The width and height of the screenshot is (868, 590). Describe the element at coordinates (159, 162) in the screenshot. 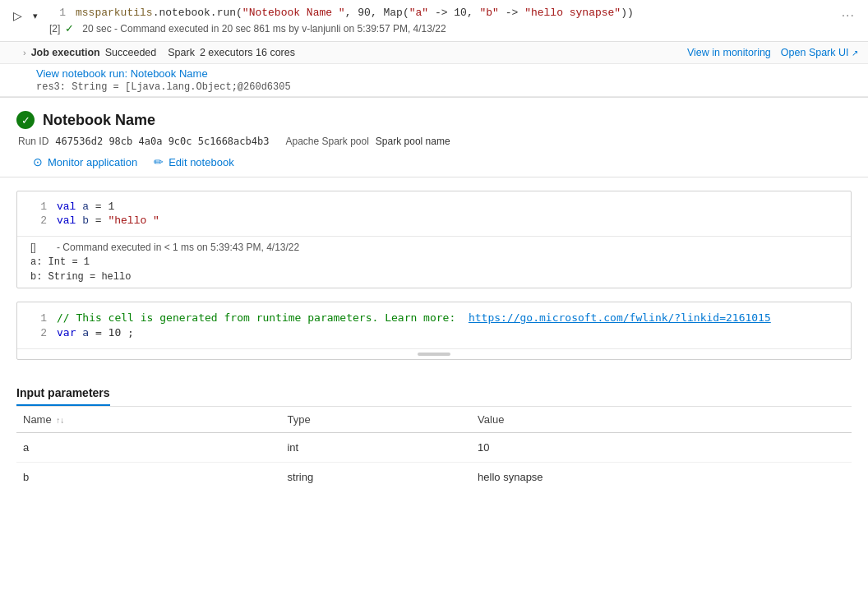

I see `edit-icon: ✏` at that location.